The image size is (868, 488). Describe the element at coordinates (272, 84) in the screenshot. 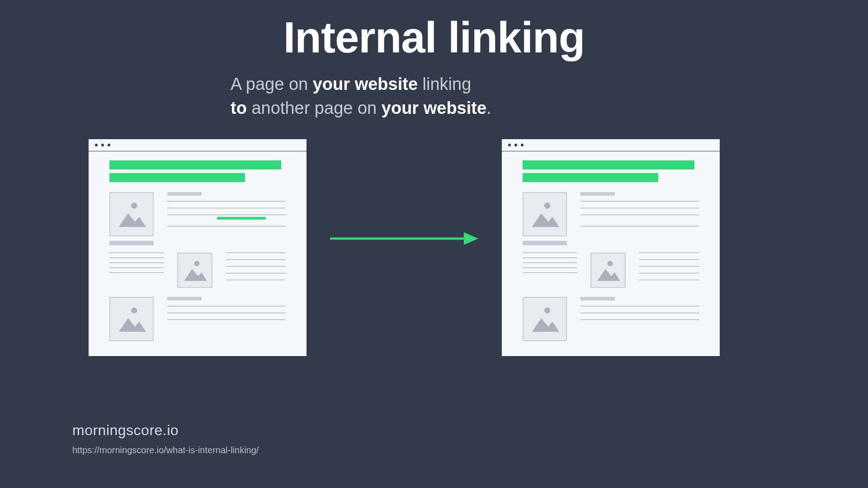

I see `subtitle-part: A page on` at that location.